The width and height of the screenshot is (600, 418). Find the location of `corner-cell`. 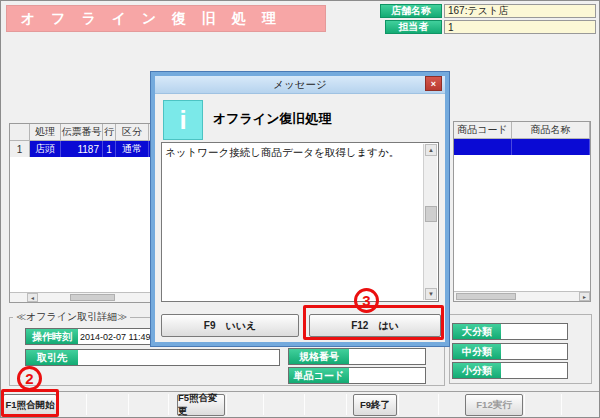

corner-cell is located at coordinates (20, 132).